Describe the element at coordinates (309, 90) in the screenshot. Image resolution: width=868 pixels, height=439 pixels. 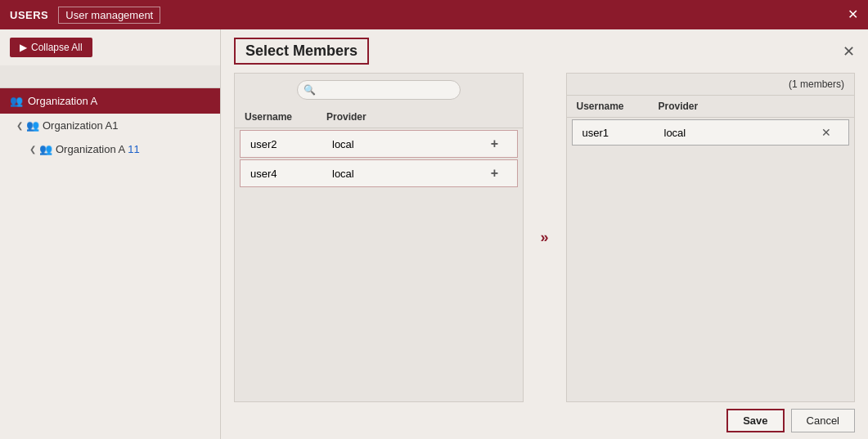
I see `search-icon: 🔍` at that location.